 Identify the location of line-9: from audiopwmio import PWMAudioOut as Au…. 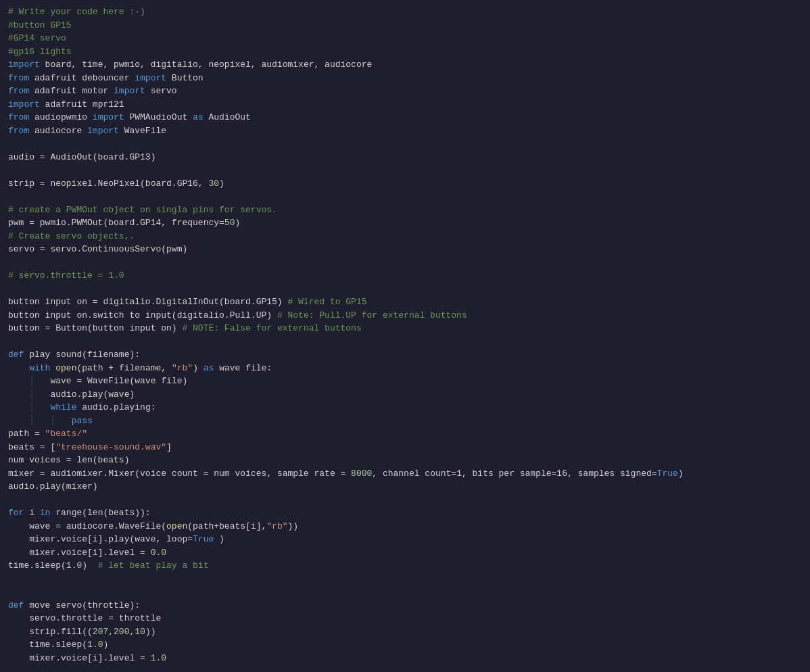
(405, 118).